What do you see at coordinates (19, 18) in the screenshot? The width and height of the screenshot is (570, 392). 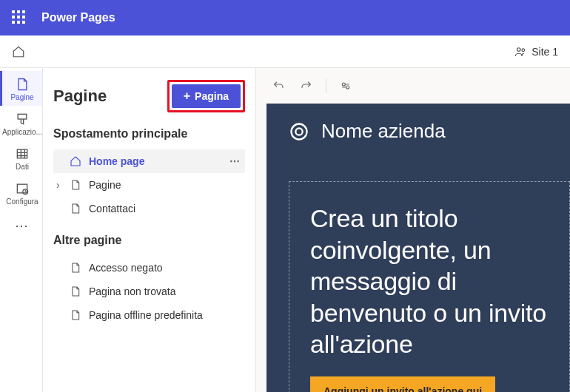 I see `app-launcher-icon` at bounding box center [19, 18].